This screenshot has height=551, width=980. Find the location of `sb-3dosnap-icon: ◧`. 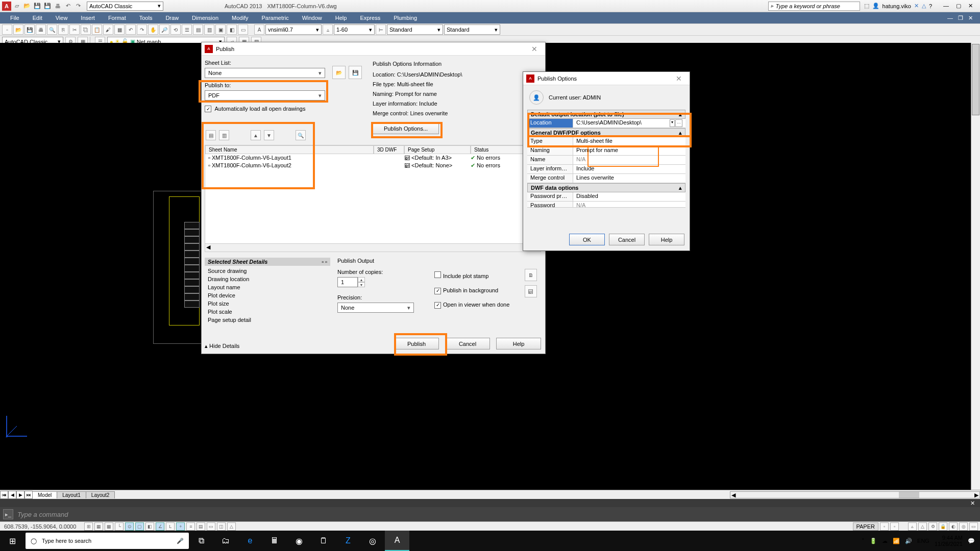

sb-3dosnap-icon: ◧ is located at coordinates (150, 527).